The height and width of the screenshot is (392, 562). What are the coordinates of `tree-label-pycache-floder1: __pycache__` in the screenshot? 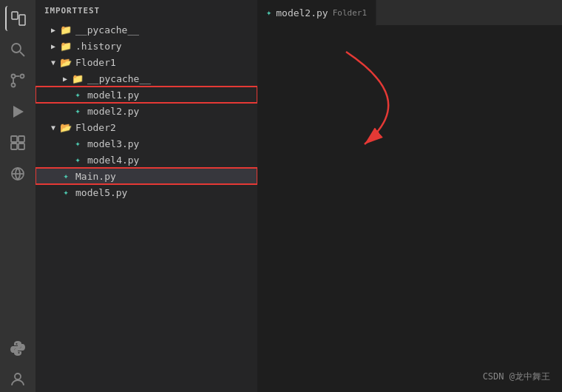 It's located at (119, 78).